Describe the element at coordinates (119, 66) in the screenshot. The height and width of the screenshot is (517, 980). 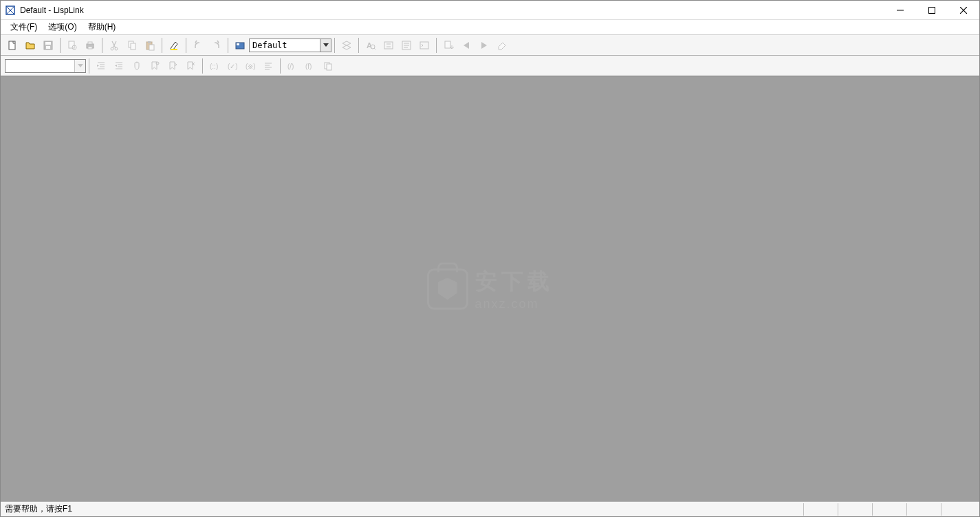
I see `outdent-button` at that location.